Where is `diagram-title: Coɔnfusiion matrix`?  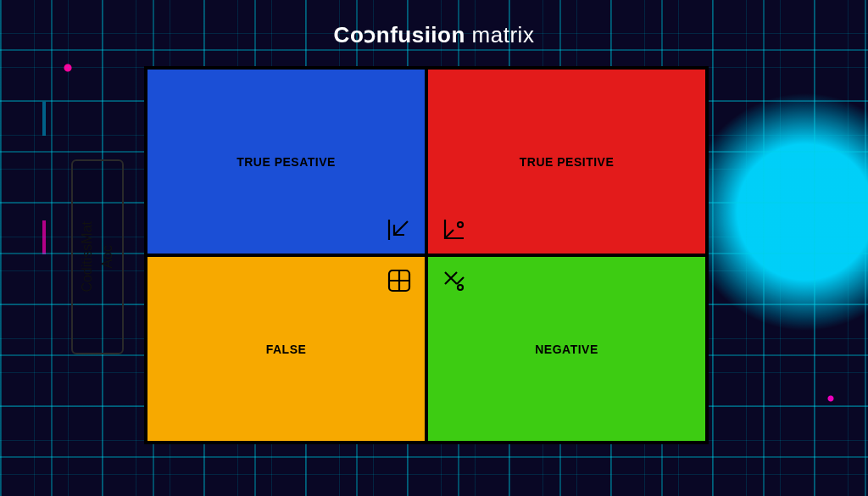
diagram-title: Coɔnfusiion matrix is located at coordinates (434, 36).